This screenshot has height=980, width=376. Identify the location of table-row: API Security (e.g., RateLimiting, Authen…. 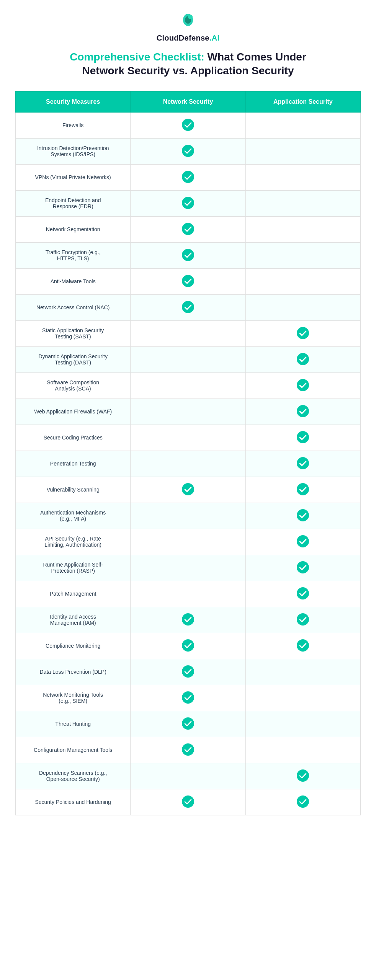
(188, 542).